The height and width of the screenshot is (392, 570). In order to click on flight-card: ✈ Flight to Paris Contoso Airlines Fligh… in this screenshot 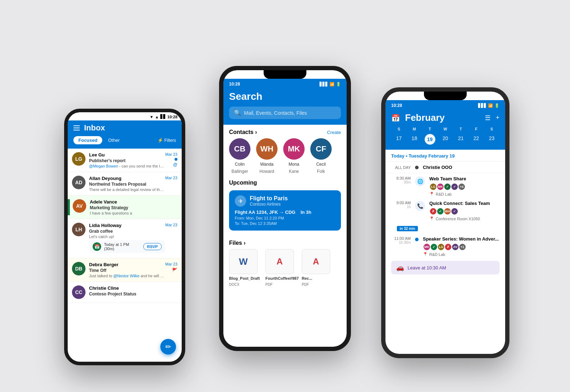, I will do `click(285, 210)`.